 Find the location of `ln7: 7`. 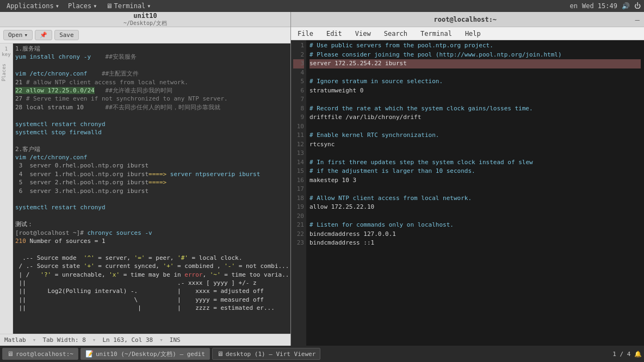

ln7: 7 is located at coordinates (299, 100).